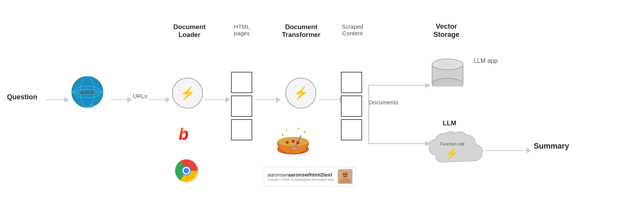 This screenshot has height=213, width=644. Describe the element at coordinates (184, 134) in the screenshot. I see `bing-logo: b` at that location.